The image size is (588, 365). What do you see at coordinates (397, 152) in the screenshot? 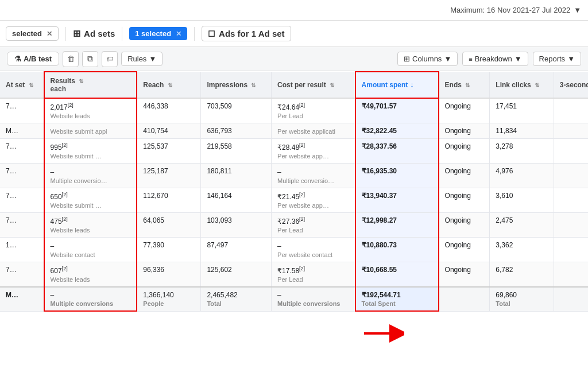
I see `cell-amount: ₹28,337.56` at bounding box center [397, 152].